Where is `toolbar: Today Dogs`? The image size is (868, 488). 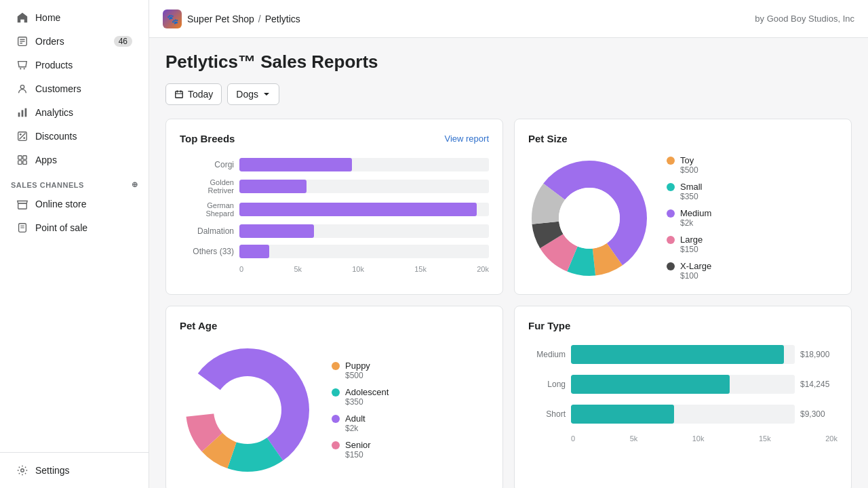 toolbar: Today Dogs is located at coordinates (509, 94).